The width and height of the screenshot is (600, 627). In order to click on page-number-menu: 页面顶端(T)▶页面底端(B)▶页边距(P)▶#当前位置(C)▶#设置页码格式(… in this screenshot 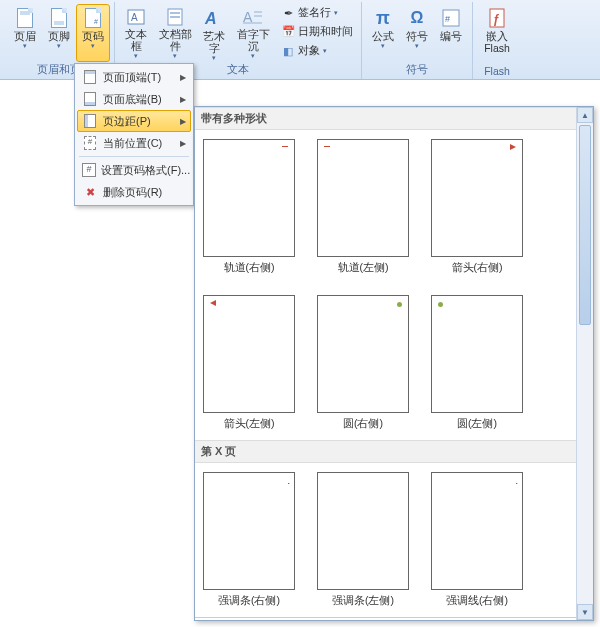, I will do `click(134, 134)`.